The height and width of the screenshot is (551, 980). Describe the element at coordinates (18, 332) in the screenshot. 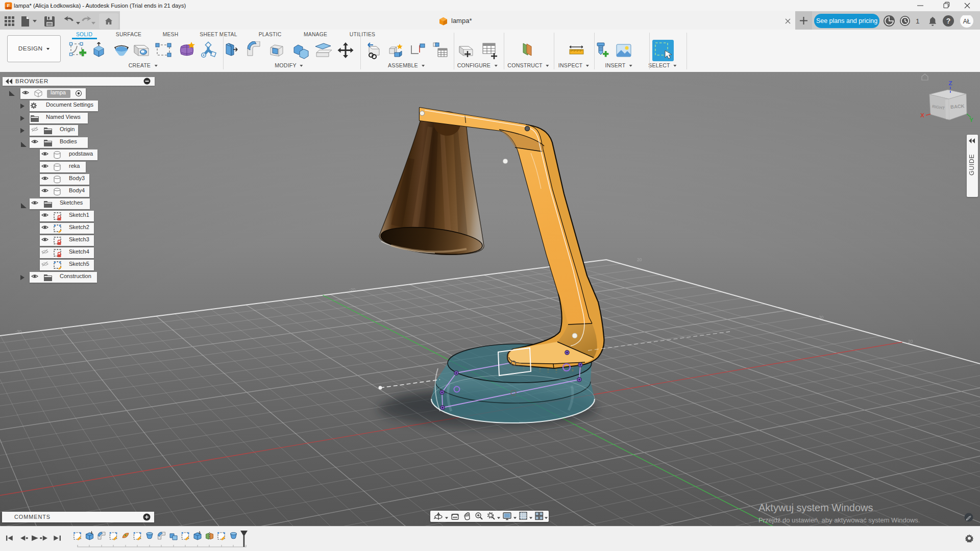

I see `svg-text: -30` at that location.